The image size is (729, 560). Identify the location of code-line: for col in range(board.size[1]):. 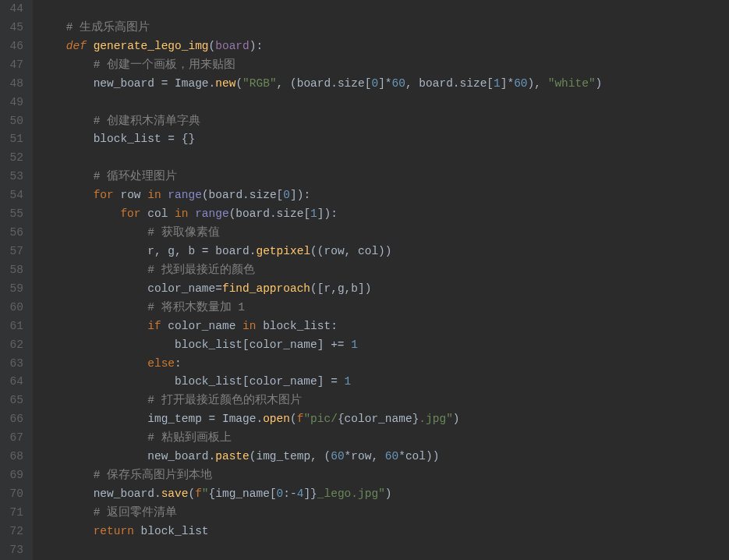
(320, 214).